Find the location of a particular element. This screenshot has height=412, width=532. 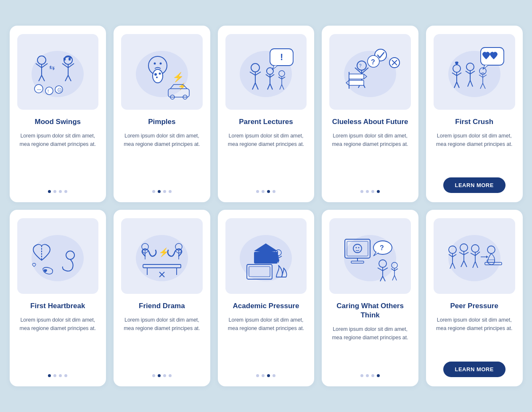

illustration-peer-pressure is located at coordinates (474, 256).